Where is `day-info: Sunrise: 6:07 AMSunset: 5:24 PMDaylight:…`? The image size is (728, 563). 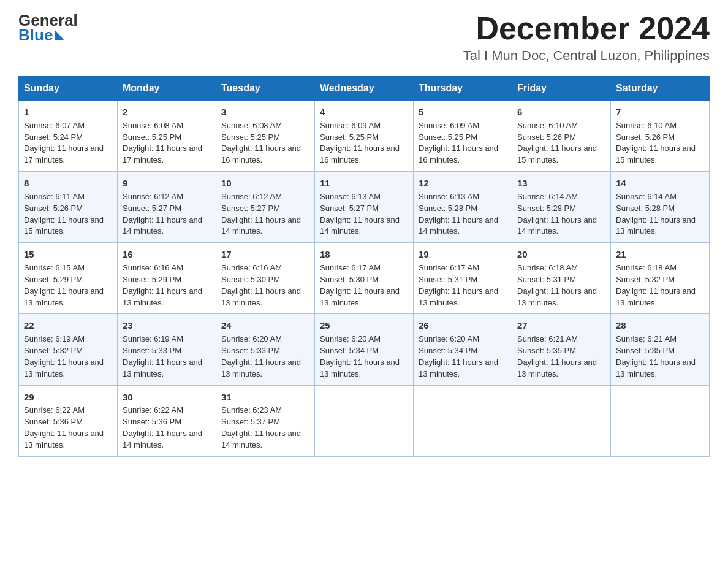
day-info: Sunrise: 6:07 AMSunset: 5:24 PMDaylight:… is located at coordinates (68, 144).